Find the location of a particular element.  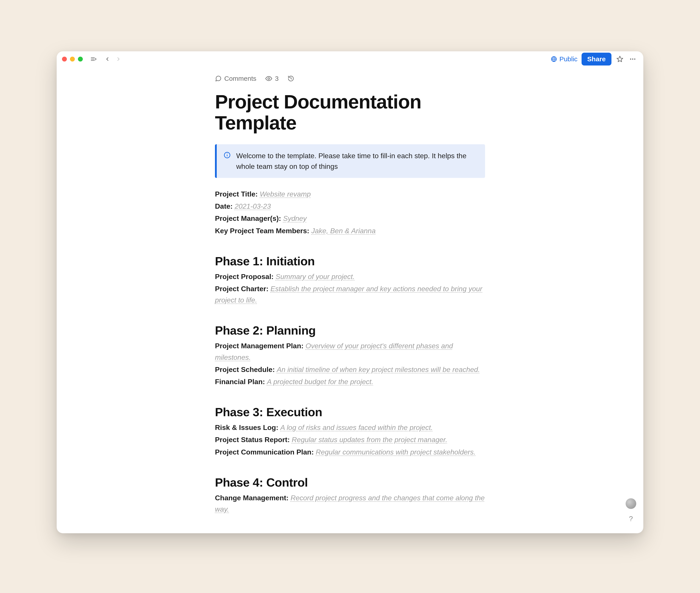

field-value: Regular communications with project stak… is located at coordinates (396, 452).